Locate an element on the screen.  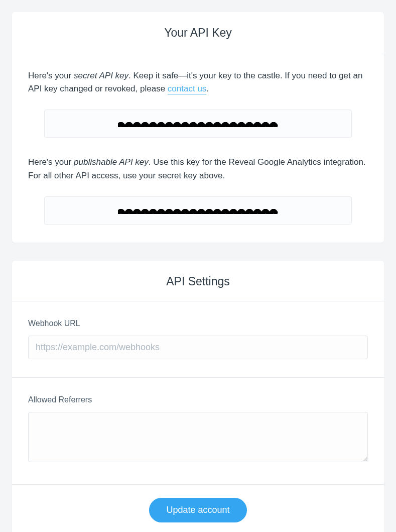
secret-key-text-prefix: Here's your is located at coordinates (51, 75).